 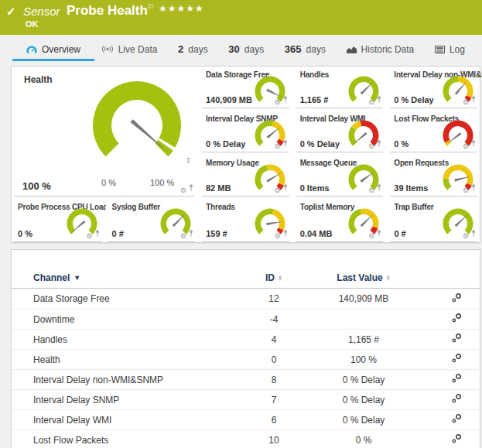 I want to click on table-row: Interval Delay non-WMI&SNMP80 % Delay, so click(x=246, y=379).